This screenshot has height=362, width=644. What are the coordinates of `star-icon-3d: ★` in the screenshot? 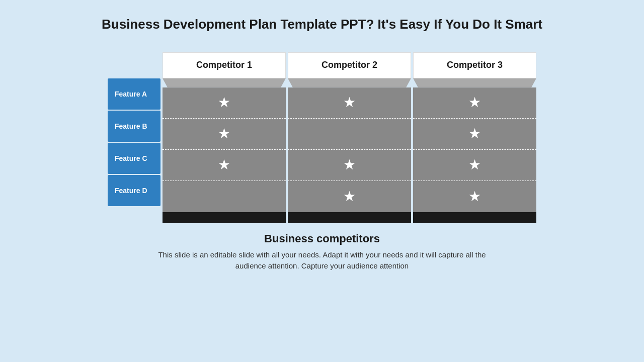 It's located at (475, 197).